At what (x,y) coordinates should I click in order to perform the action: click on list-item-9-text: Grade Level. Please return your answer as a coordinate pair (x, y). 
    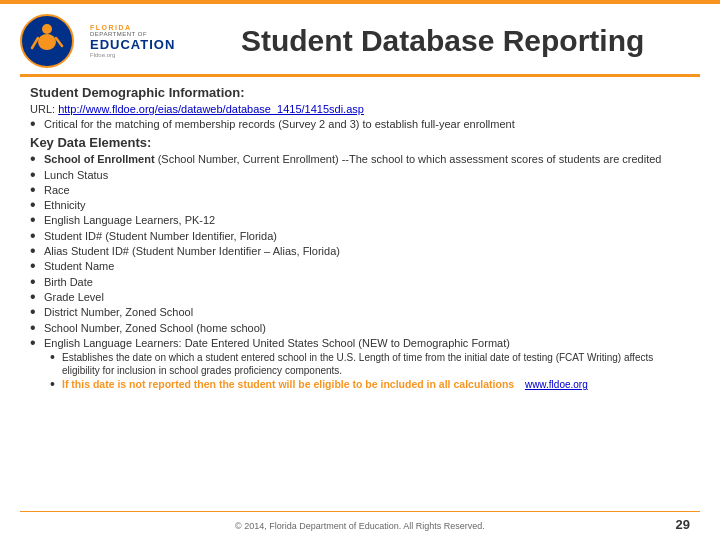
    Looking at the image, I should click on (367, 297).